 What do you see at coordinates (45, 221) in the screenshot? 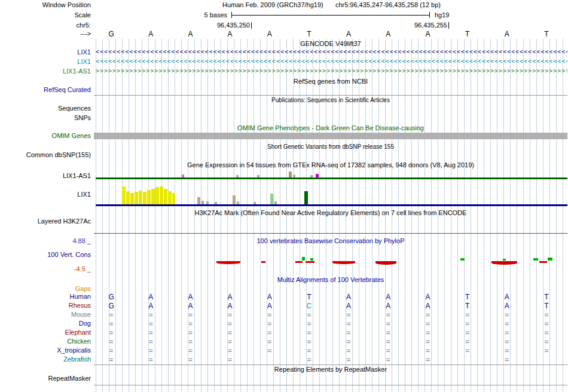
I see `track-label-h3k27ac: Layered H3K27Ac` at bounding box center [45, 221].